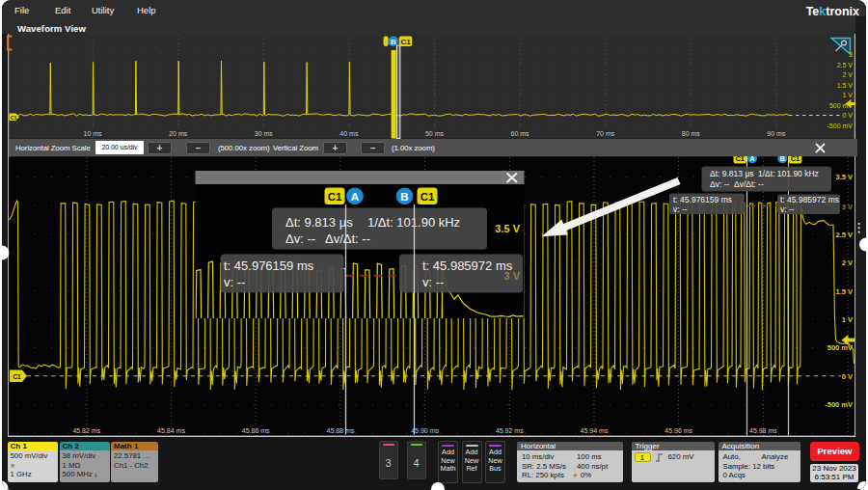 This screenshot has width=868, height=490. I want to click on svg-text: 70 ms, so click(606, 133).